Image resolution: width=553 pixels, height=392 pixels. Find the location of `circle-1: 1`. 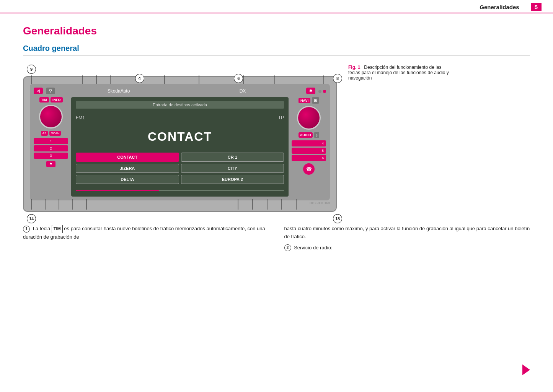

circle-1: 1 is located at coordinates (26, 229).